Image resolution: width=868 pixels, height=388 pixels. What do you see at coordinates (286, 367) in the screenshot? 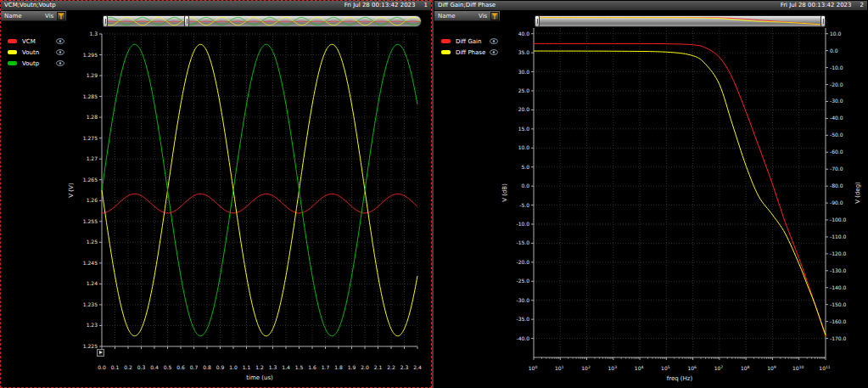
I see `svg-text: 1.4` at bounding box center [286, 367].